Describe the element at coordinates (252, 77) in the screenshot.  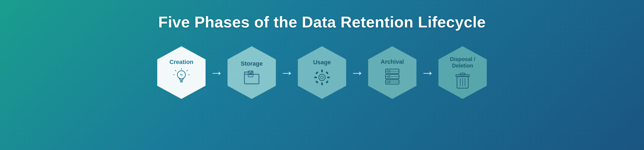
I see `folder-icon` at that location.